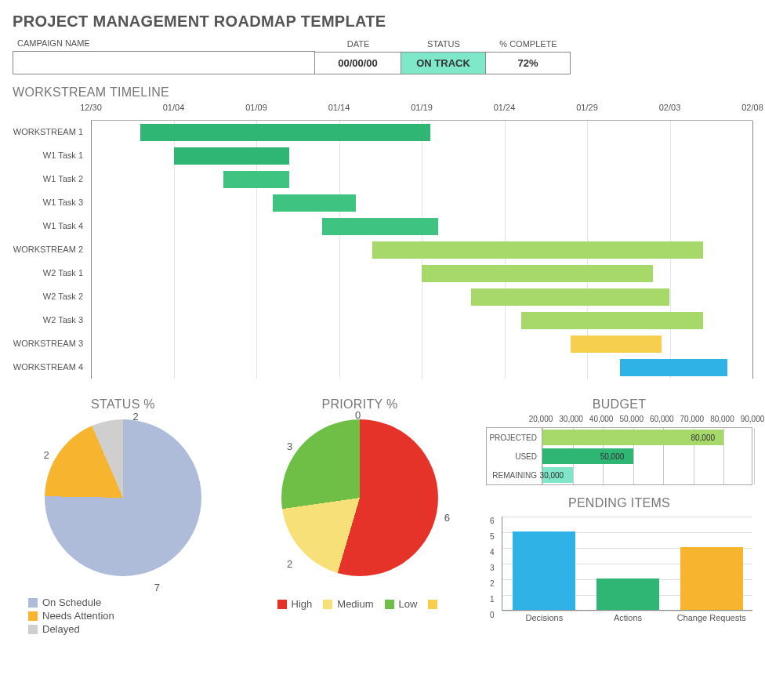  What do you see at coordinates (52, 179) in the screenshot?
I see `gantt-row-label: W1 Task 2` at bounding box center [52, 179].